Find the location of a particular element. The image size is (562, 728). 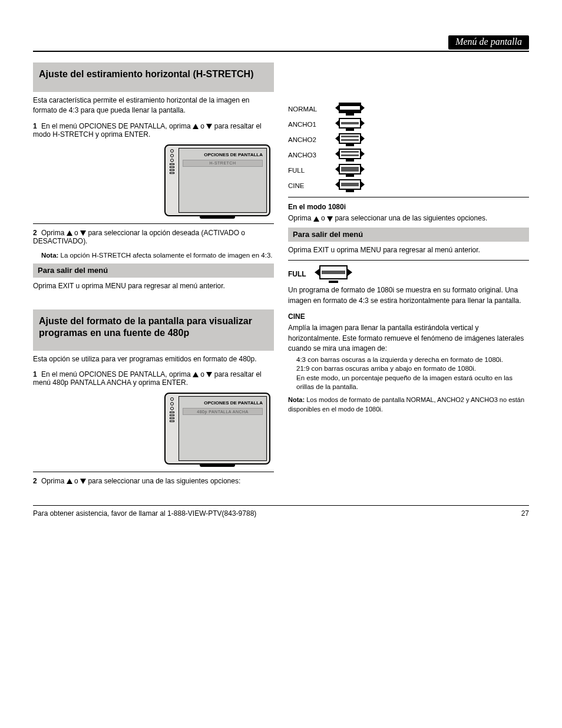

widescreen-full-big-icon is located at coordinates (333, 274).